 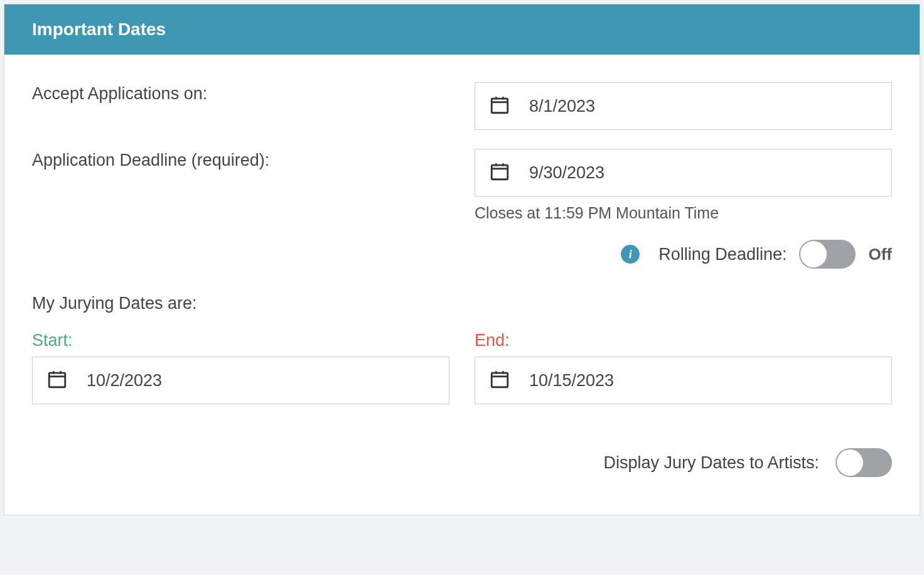 What do you see at coordinates (683, 106) in the screenshot?
I see `accept-applications-input-col: 8/1/2023` at bounding box center [683, 106].